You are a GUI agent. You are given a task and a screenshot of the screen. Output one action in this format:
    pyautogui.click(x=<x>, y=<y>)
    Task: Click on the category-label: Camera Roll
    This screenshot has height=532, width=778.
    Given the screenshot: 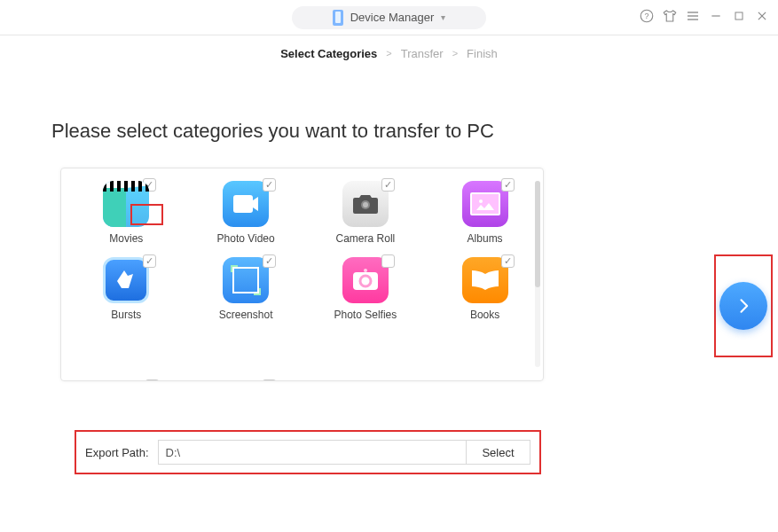 What is the action you would take?
    pyautogui.click(x=365, y=239)
    